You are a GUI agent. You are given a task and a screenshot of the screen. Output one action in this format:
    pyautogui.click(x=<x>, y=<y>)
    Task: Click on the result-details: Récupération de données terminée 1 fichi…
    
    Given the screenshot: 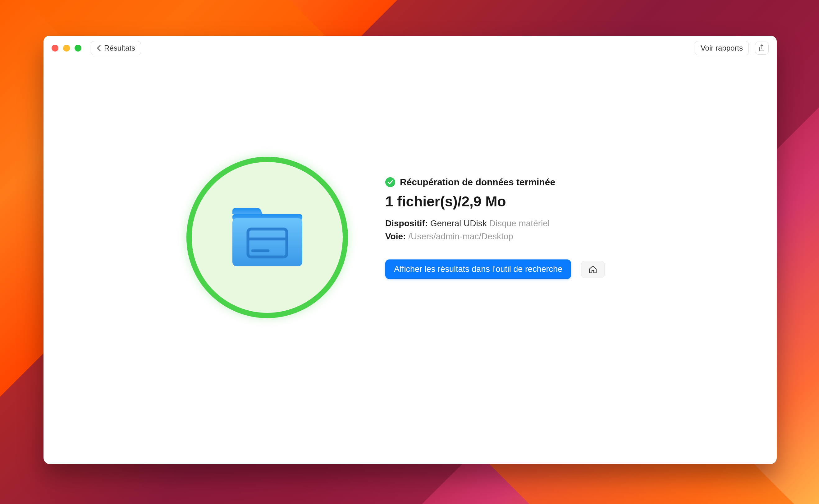 What is the action you would take?
    pyautogui.click(x=495, y=218)
    